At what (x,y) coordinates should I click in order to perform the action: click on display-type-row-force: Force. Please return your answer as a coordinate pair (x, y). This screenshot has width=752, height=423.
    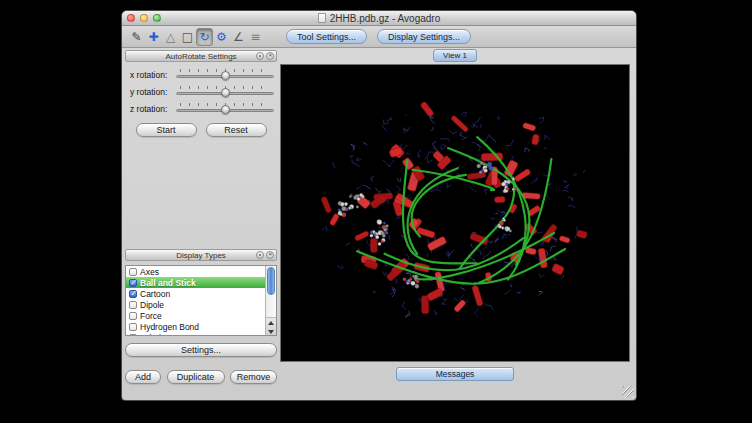
    Looking at the image, I should click on (201, 316).